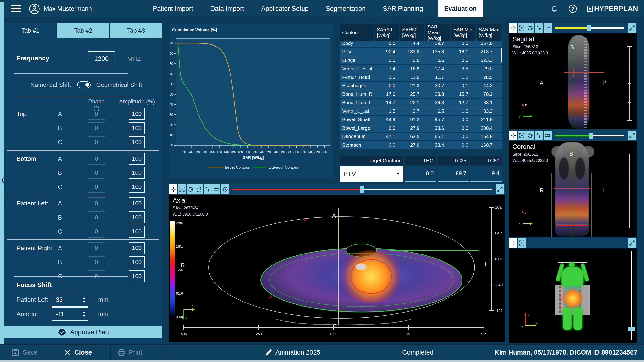 Image resolution: width=644 pixels, height=362 pixels. I want to click on table-row-lungs: Lungs0.00.00.60.0323.3, so click(421, 60).